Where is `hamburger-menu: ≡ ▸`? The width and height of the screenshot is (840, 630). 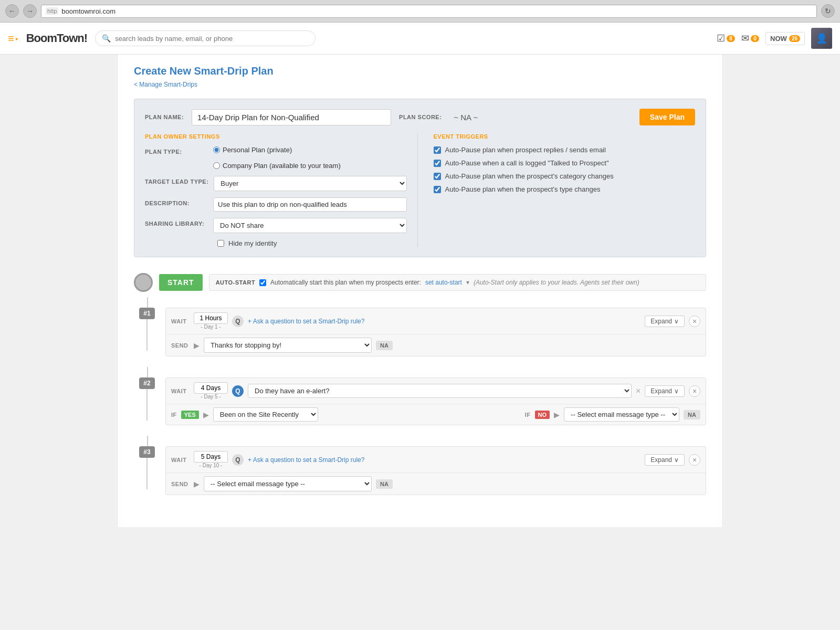 hamburger-menu: ≡ ▸ is located at coordinates (13, 39).